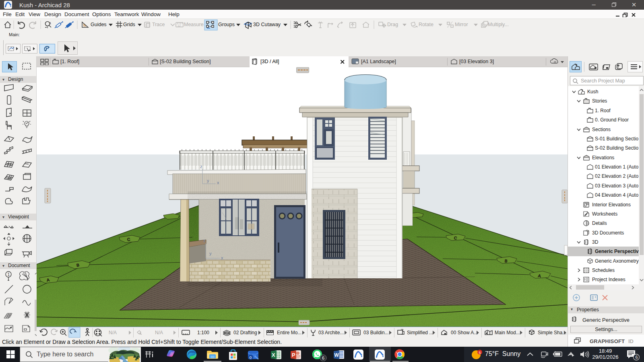 This screenshot has width=644, height=362. Describe the element at coordinates (179, 26) in the screenshot. I see `svg-text: 12` at that location.